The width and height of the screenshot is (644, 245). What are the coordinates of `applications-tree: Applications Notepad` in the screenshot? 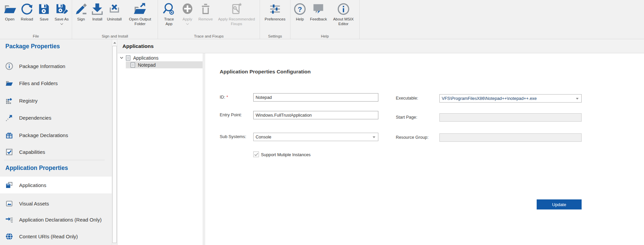 It's located at (160, 149).